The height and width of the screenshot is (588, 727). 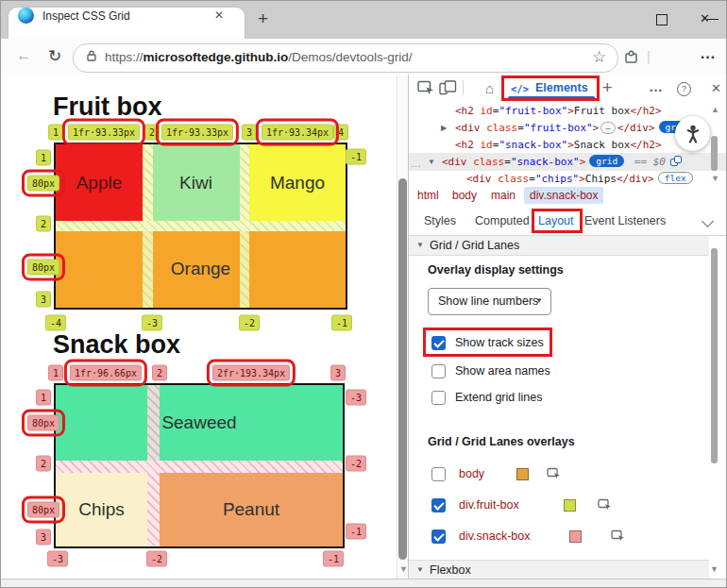 What do you see at coordinates (438, 398) in the screenshot?
I see `checkbox-extend-grid-lines` at bounding box center [438, 398].